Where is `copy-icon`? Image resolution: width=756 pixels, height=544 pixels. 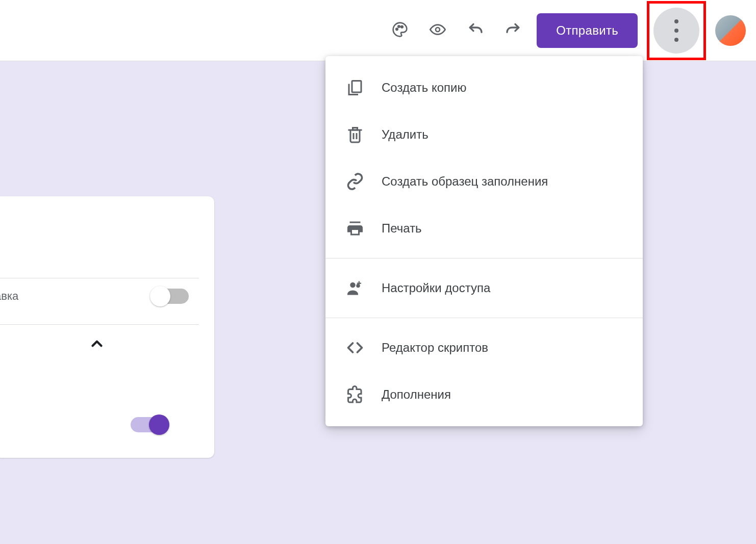 copy-icon is located at coordinates (355, 88).